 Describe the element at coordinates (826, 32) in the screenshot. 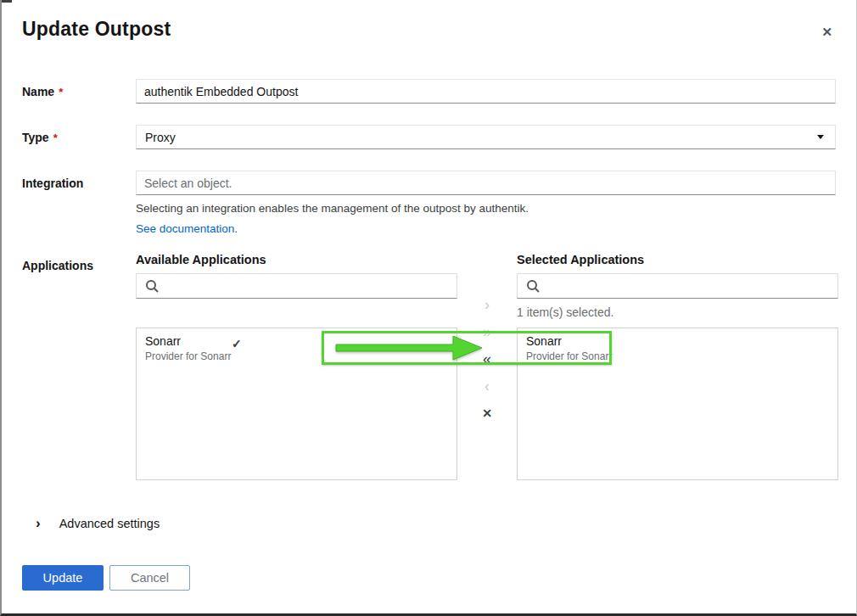

I see `close-button: ✕` at that location.